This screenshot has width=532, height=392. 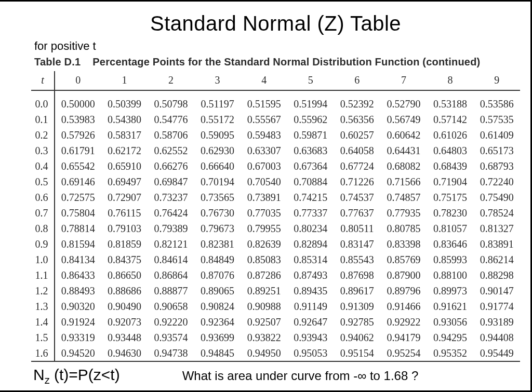 I want to click on corner-label: t, so click(x=43, y=81).